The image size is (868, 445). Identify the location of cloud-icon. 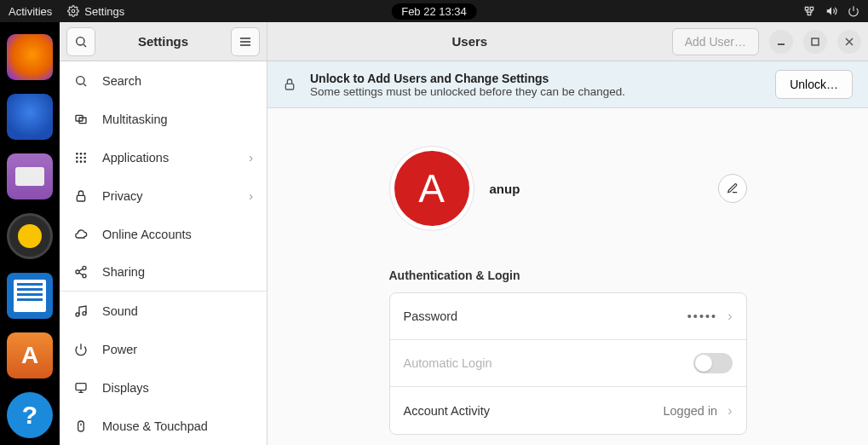
(81, 234).